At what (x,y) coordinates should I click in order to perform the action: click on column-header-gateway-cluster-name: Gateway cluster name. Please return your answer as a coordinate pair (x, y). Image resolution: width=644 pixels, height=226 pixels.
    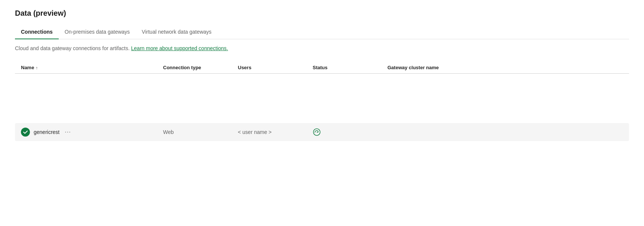
    Looking at the image, I should click on (505, 67).